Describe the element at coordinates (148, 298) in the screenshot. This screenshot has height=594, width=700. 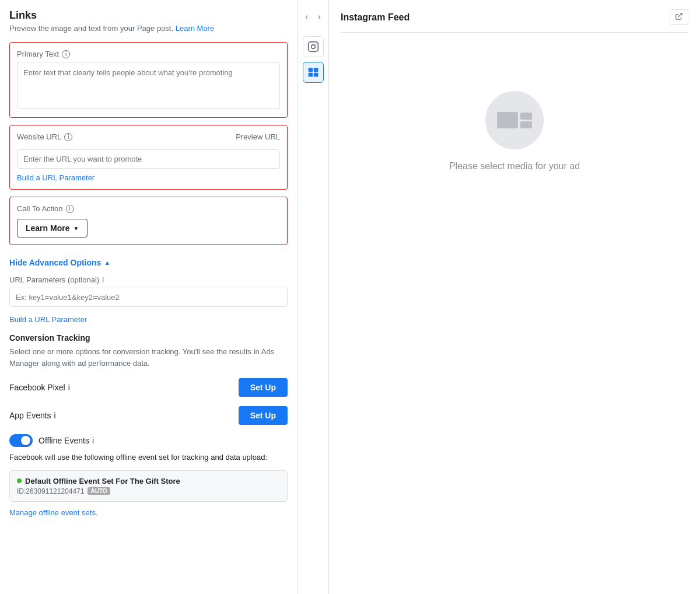
I see `url-params-input` at that location.